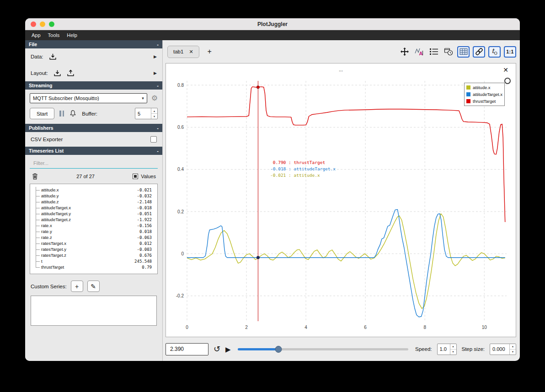 The image size is (545, 392). Describe the element at coordinates (453, 349) in the screenshot. I see `speed-spin-arrows: ▲ ▼` at that location.